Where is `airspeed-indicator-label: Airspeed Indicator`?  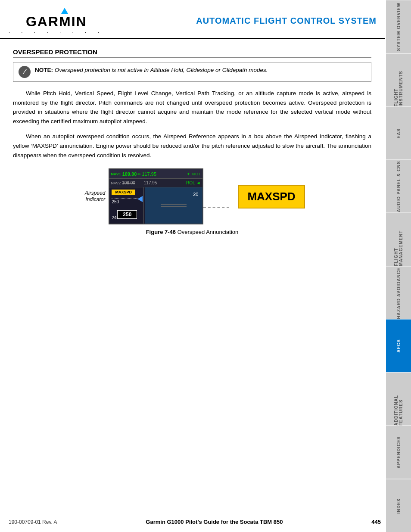 airspeed-indicator-label: Airspeed Indicator is located at coordinates (92, 196).